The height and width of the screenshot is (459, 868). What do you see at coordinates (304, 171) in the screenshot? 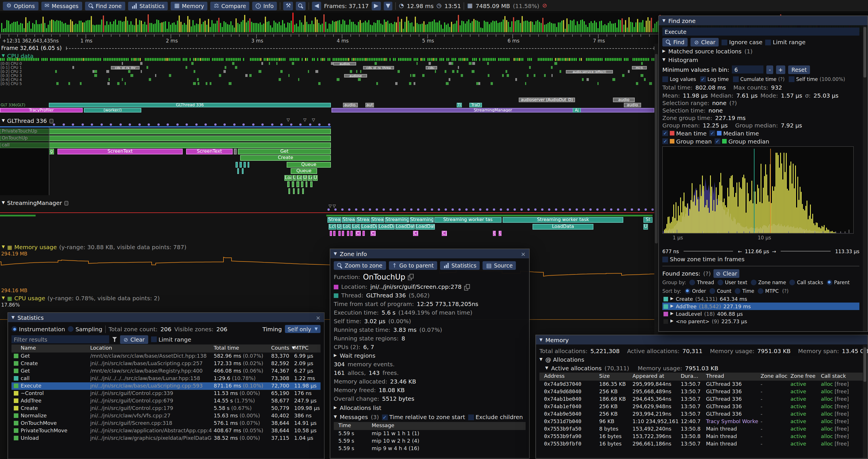
I see `timeline-zone: Queue` at bounding box center [304, 171].